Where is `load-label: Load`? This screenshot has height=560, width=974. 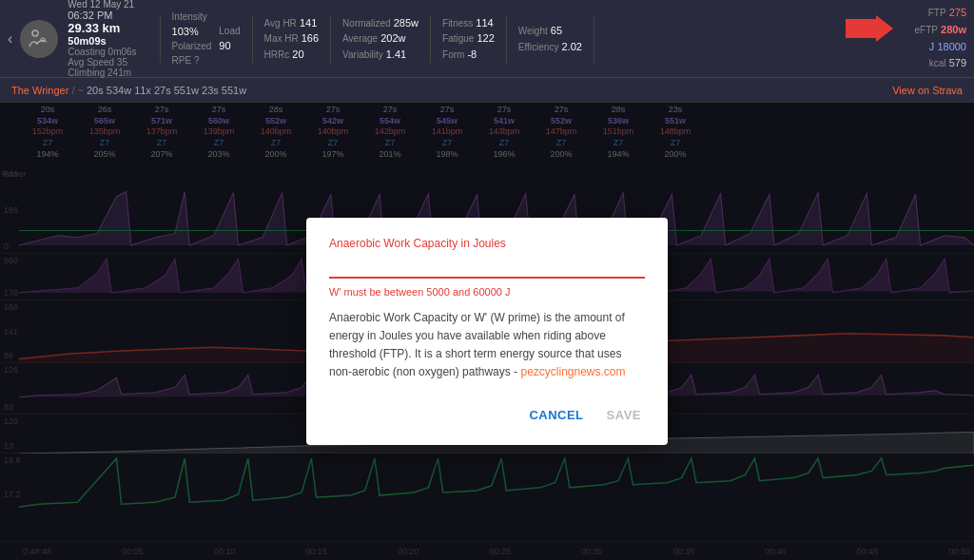 load-label: Load is located at coordinates (229, 30).